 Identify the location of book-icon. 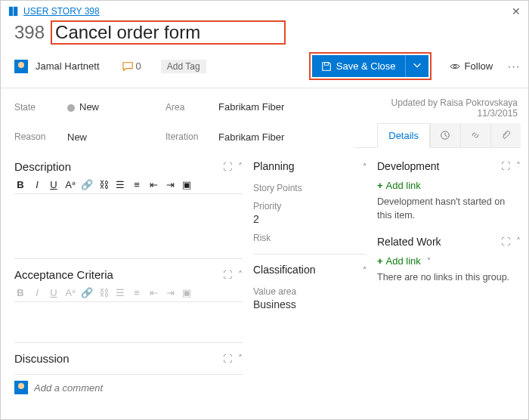
(14, 11).